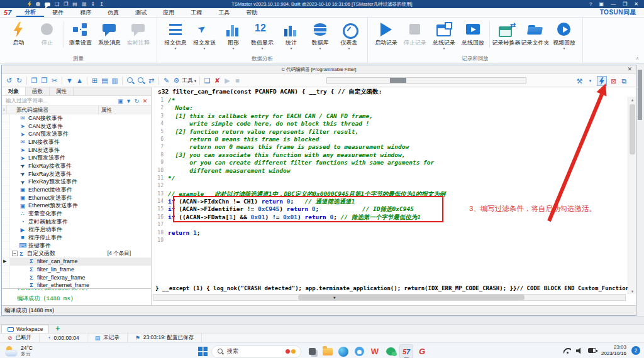  I want to click on taskbar-app-wps: W, so click(375, 351).